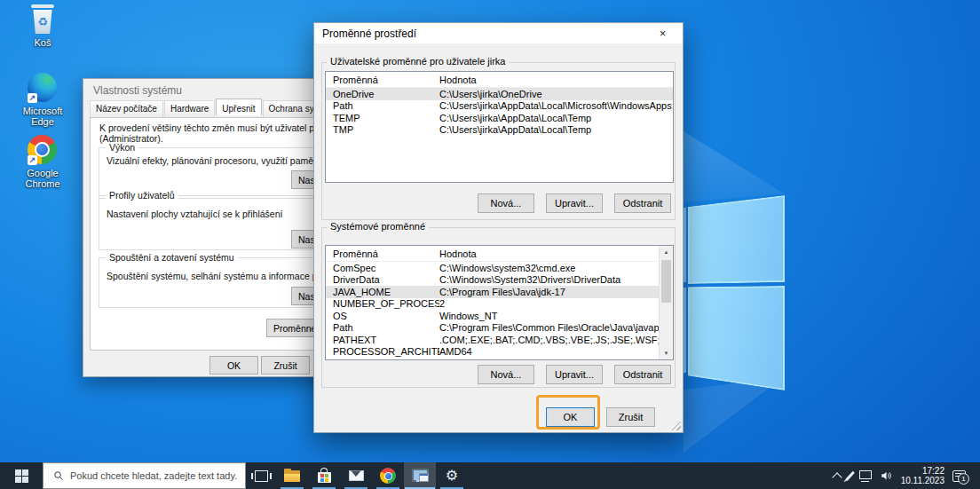 This screenshot has width=980, height=489. I want to click on table-row: NUMBER_OF_PROCESSORS 2, so click(493, 304).